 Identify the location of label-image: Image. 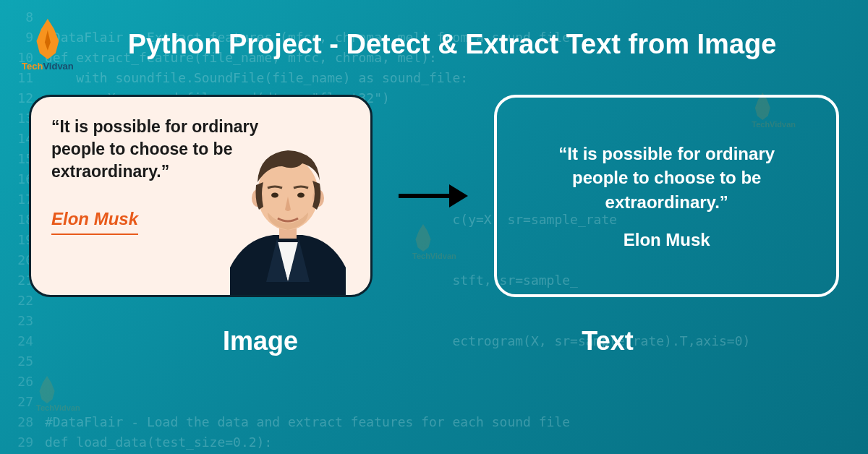
(260, 341).